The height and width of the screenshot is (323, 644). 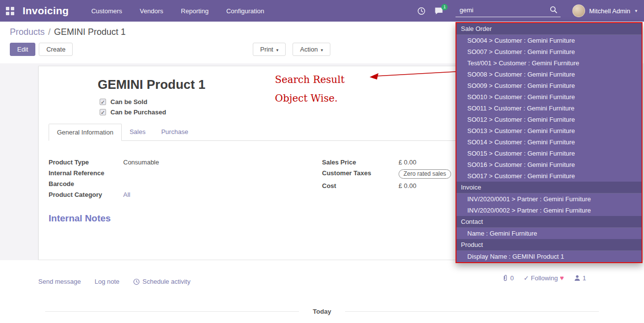 I want to click on check-icon: ✓, so click(x=526, y=278).